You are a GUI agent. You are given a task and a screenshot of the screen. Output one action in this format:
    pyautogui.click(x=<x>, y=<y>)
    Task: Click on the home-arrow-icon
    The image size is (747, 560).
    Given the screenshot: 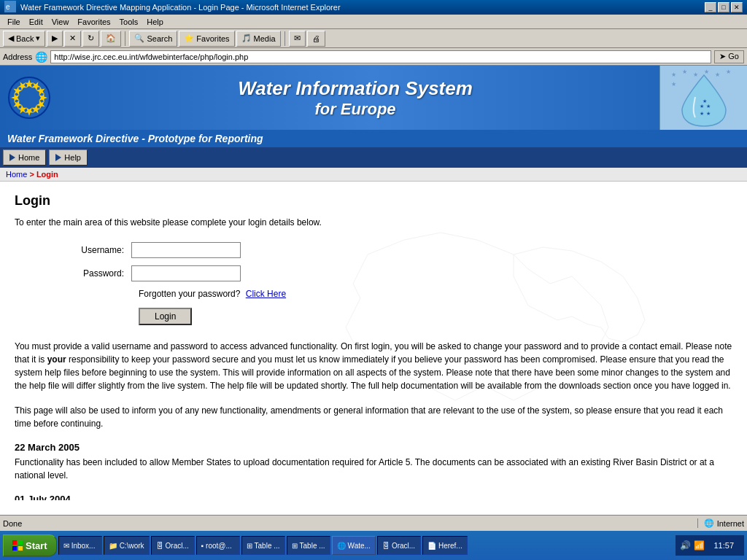 What is the action you would take?
    pyautogui.click(x=12, y=158)
    